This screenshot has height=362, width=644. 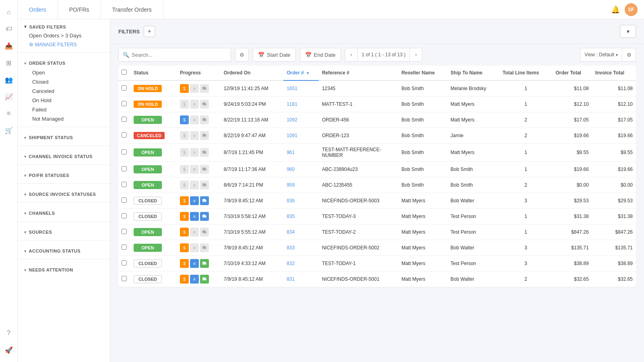 What do you see at coordinates (301, 216) in the screenshot?
I see `order-number: 835` at bounding box center [301, 216].